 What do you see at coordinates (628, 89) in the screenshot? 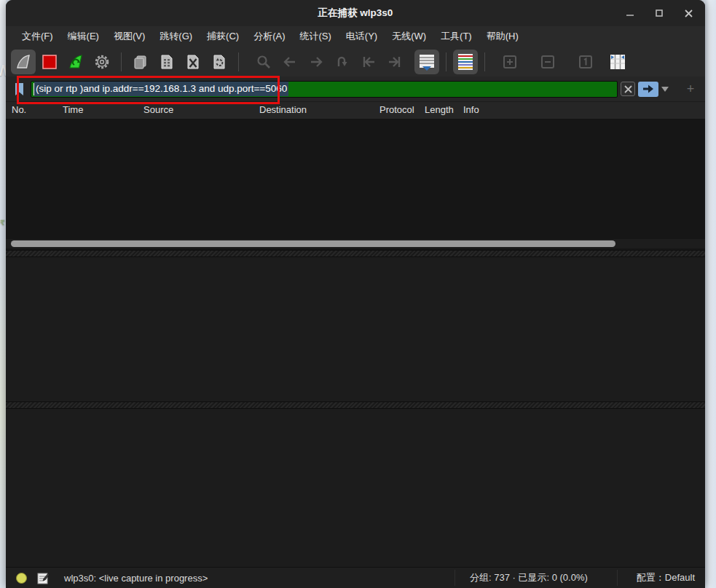
I see `clear-x-icon` at bounding box center [628, 89].